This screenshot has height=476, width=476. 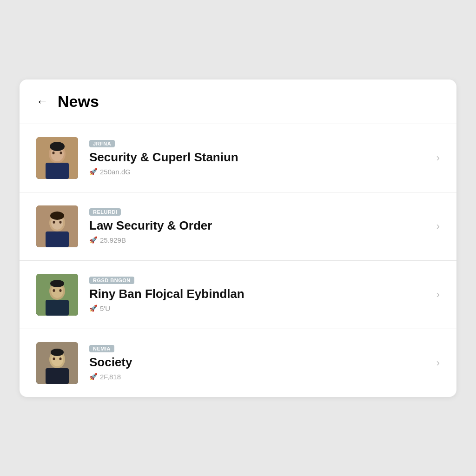 What do you see at coordinates (238, 227) in the screenshot?
I see `news-item-2: RELURDI Law Security & Order 🚀 25.929B ›` at bounding box center [238, 227].